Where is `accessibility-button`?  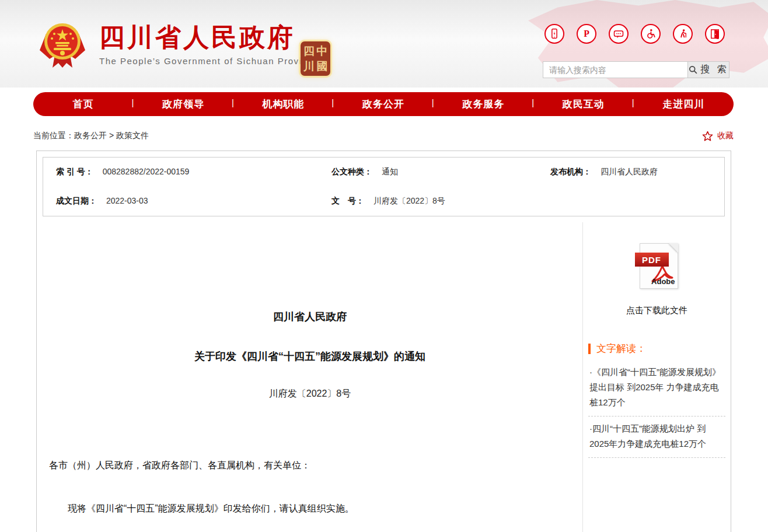 accessibility-button is located at coordinates (651, 34).